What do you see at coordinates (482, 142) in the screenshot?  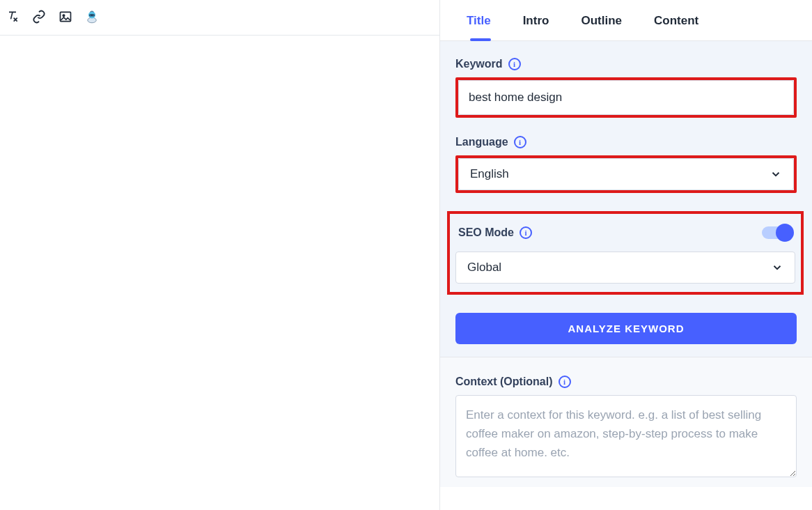 I see `language-label: Language` at bounding box center [482, 142].